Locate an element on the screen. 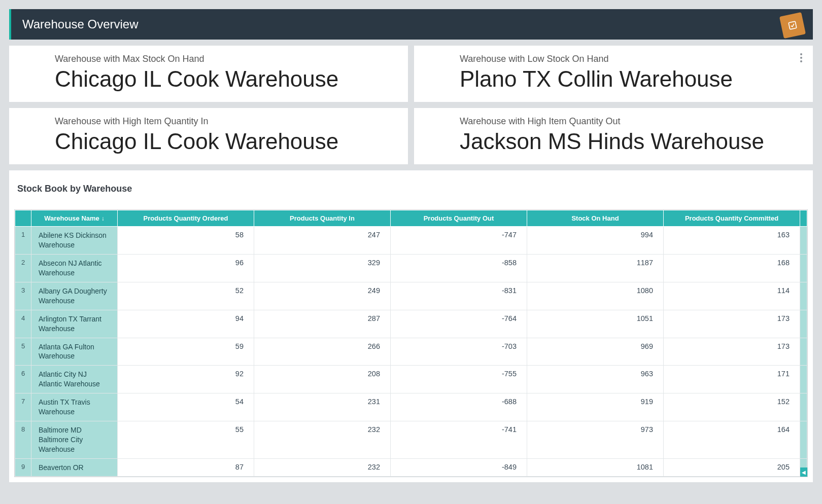  cell-ordered: 87 is located at coordinates (186, 467).